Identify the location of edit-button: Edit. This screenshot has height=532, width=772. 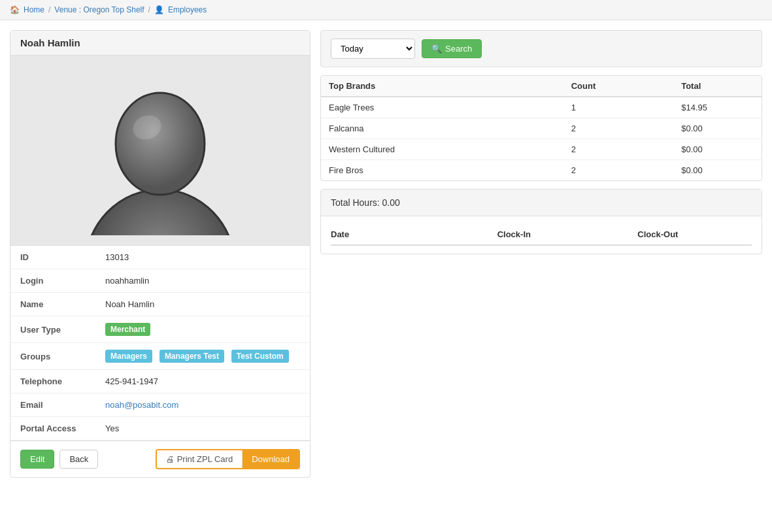
(37, 459).